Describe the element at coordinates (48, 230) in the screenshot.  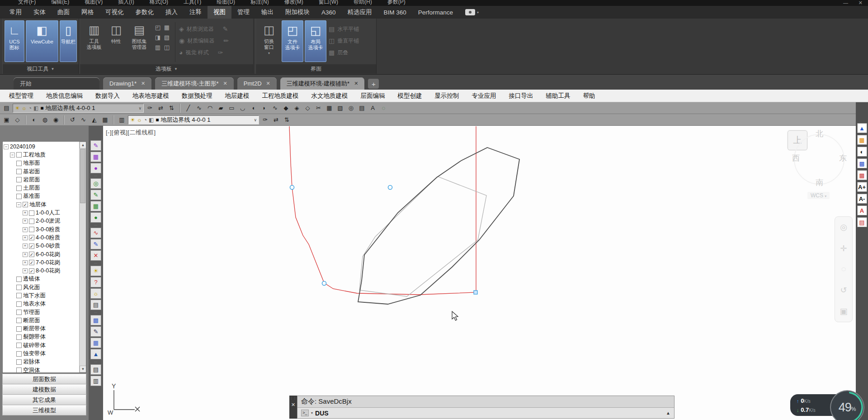
I see `tree-node-label: 3-0-0粉质` at that location.